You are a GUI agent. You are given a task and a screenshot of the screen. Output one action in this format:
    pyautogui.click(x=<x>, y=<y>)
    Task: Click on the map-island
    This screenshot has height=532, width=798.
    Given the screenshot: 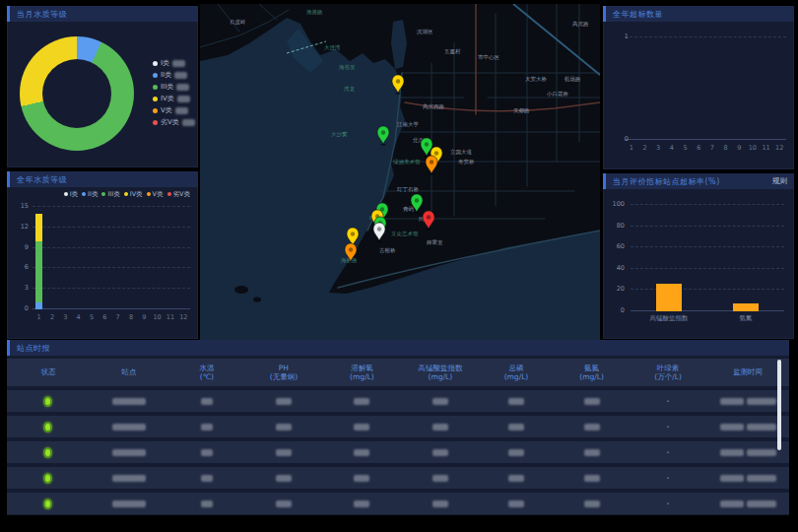 What is the action you would take?
    pyautogui.click(x=241, y=290)
    